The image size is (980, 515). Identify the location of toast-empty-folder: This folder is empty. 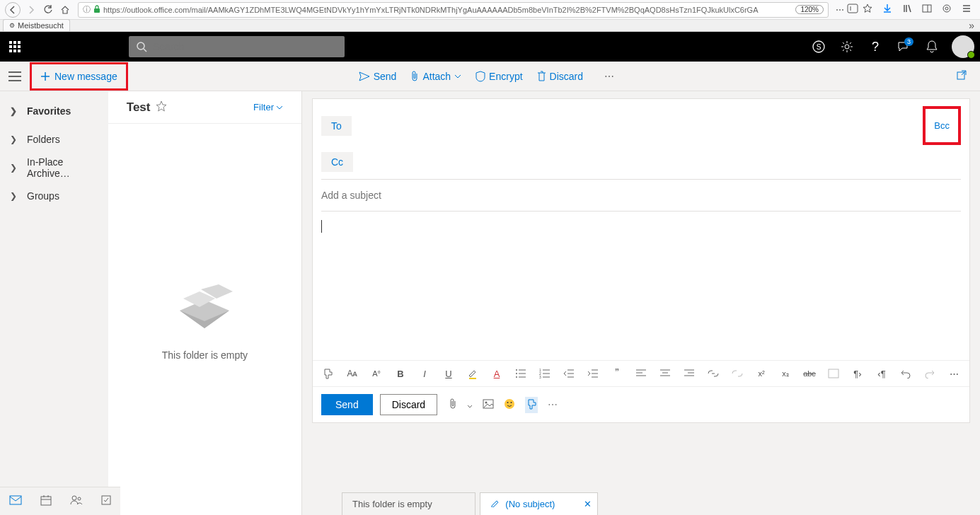
(409, 504).